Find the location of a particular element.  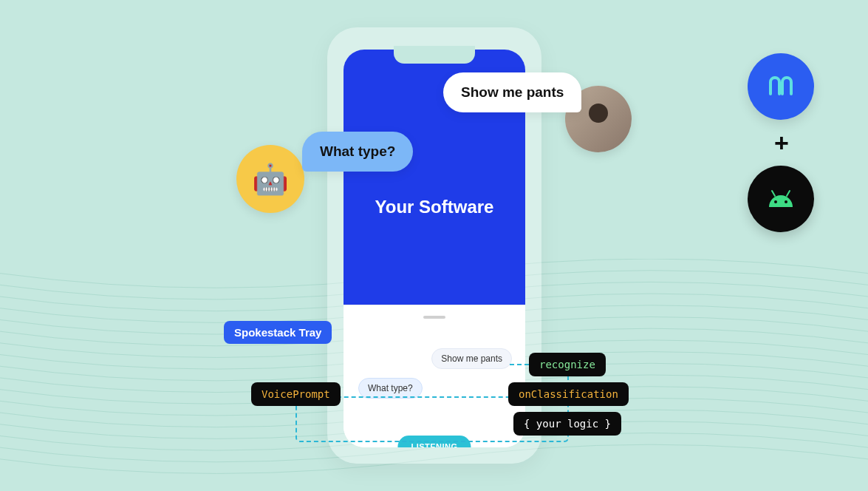

tag-voice-prompt: VoicePrompt is located at coordinates (295, 394).